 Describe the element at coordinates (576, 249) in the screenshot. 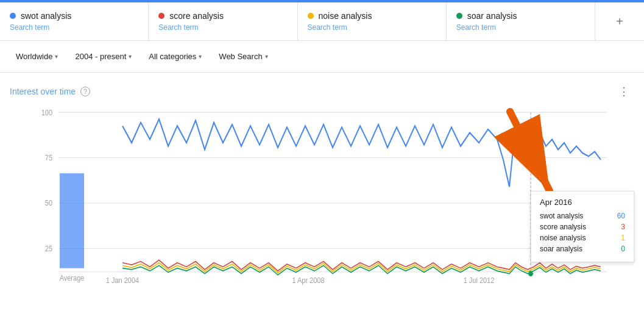

I see `tooltip-soar-label: soar analysis` at that location.